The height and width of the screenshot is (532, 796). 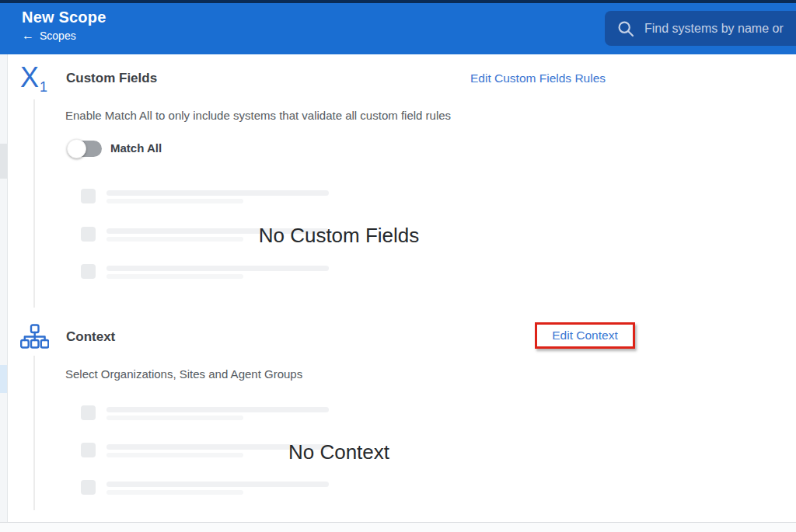 I want to click on back-arrow-icon: ←, so click(x=28, y=36).